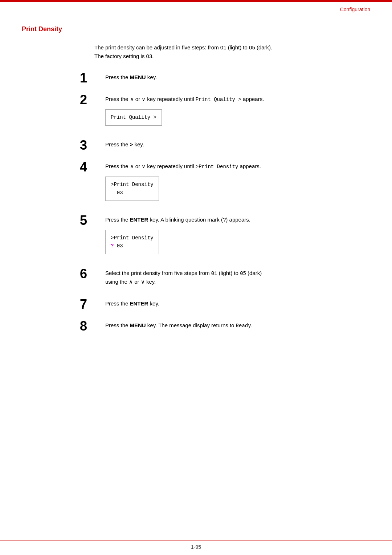 This screenshot has width=392, height=555. I want to click on step-7-content: Press the ENTER key., so click(238, 304).